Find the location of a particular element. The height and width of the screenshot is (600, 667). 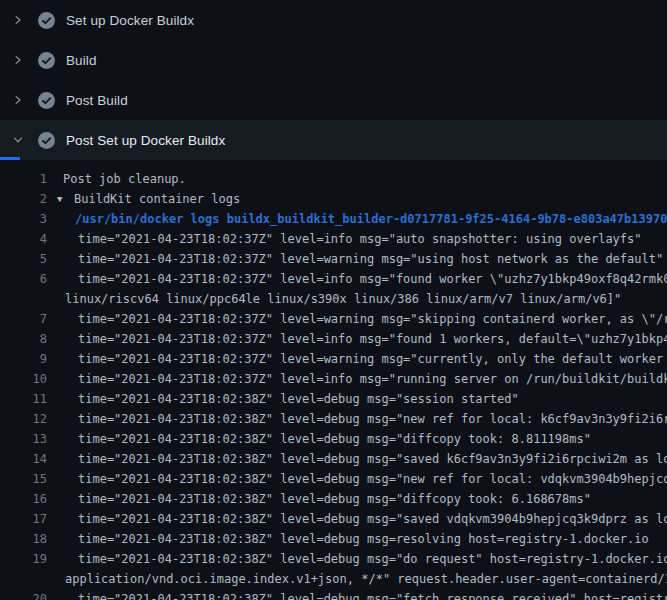

step-label: Post Set up Docker Buildx is located at coordinates (146, 140).